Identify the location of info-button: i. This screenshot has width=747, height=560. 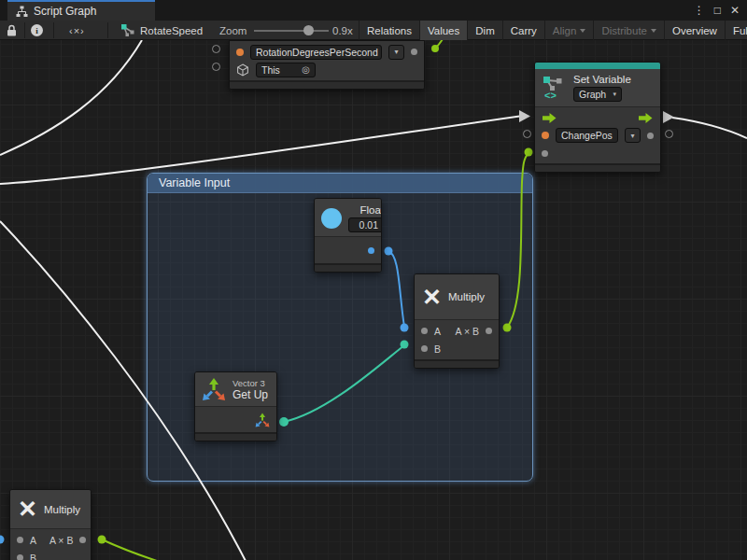
(37, 30).